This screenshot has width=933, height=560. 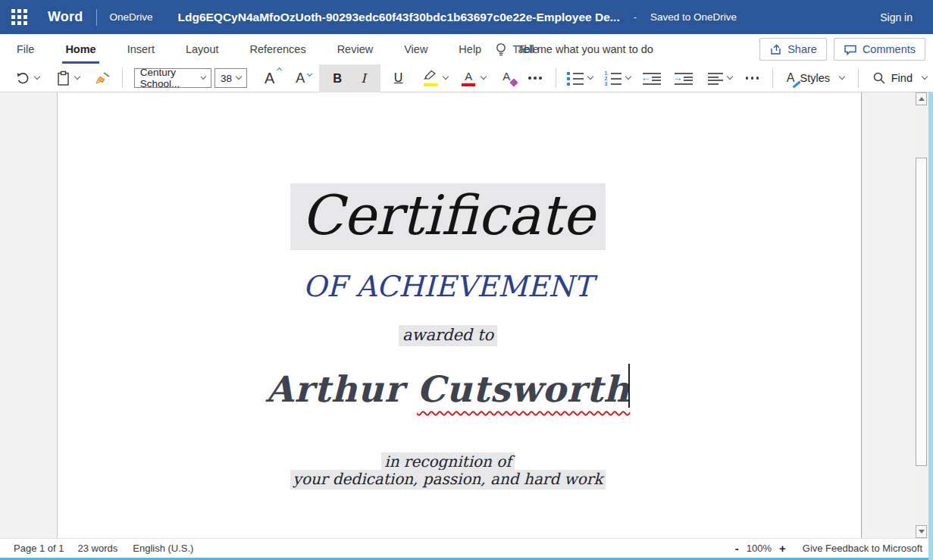 What do you see at coordinates (277, 49) in the screenshot?
I see `tab-references: References` at bounding box center [277, 49].